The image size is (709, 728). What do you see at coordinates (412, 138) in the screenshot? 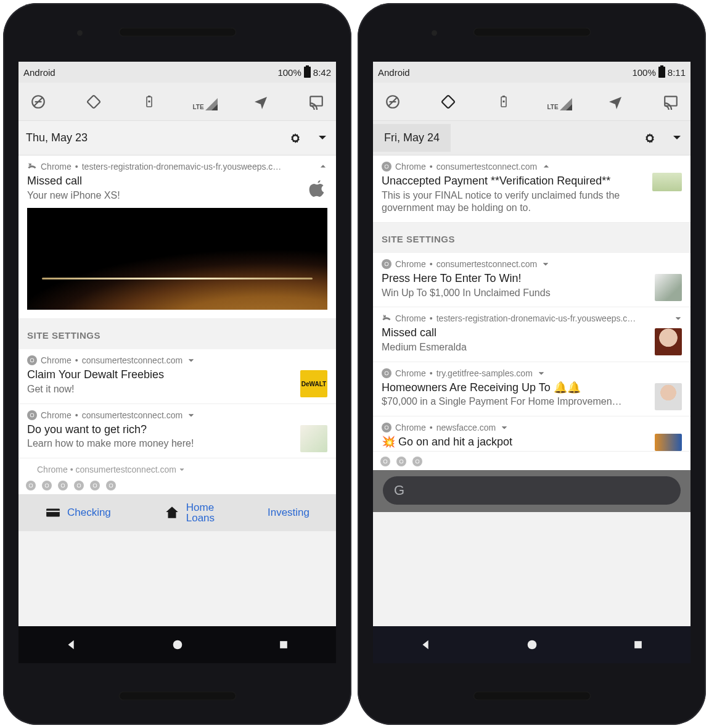
I see `date-text: Fri, May 24` at bounding box center [412, 138].